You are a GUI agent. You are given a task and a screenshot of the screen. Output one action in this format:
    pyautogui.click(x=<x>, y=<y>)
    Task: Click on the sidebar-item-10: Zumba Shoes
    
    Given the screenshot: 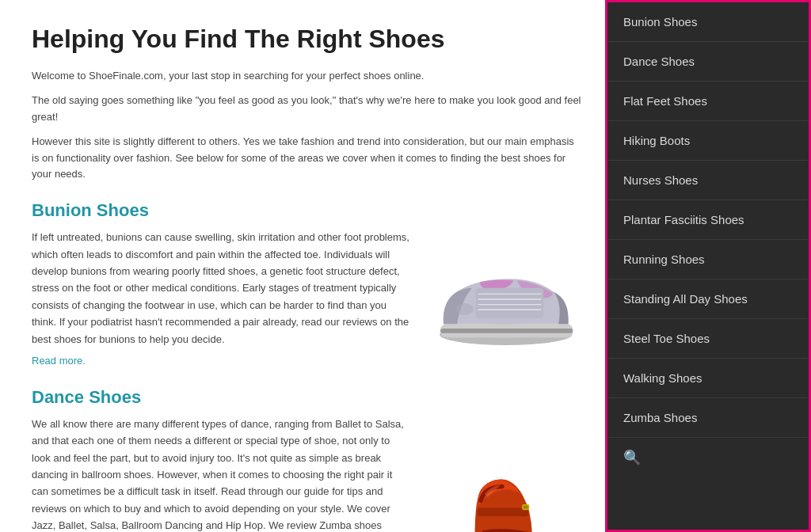 What is the action you would take?
    pyautogui.click(x=708, y=418)
    